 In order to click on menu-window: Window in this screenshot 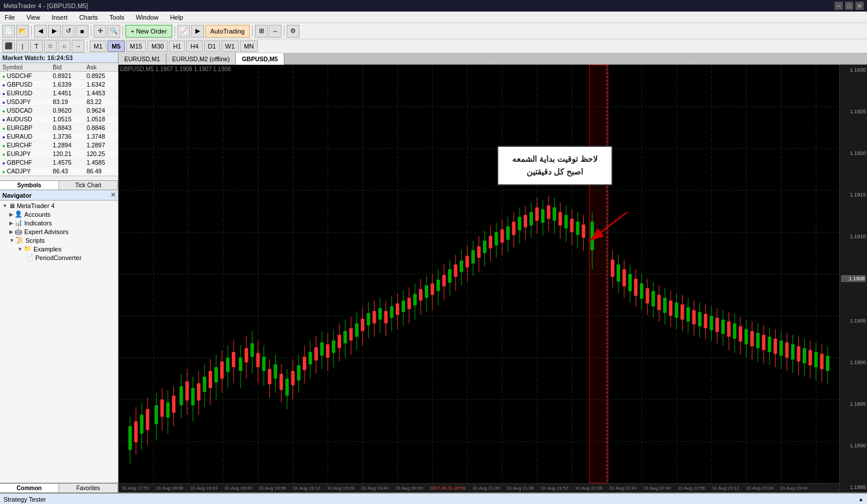, I will do `click(147, 17)`.